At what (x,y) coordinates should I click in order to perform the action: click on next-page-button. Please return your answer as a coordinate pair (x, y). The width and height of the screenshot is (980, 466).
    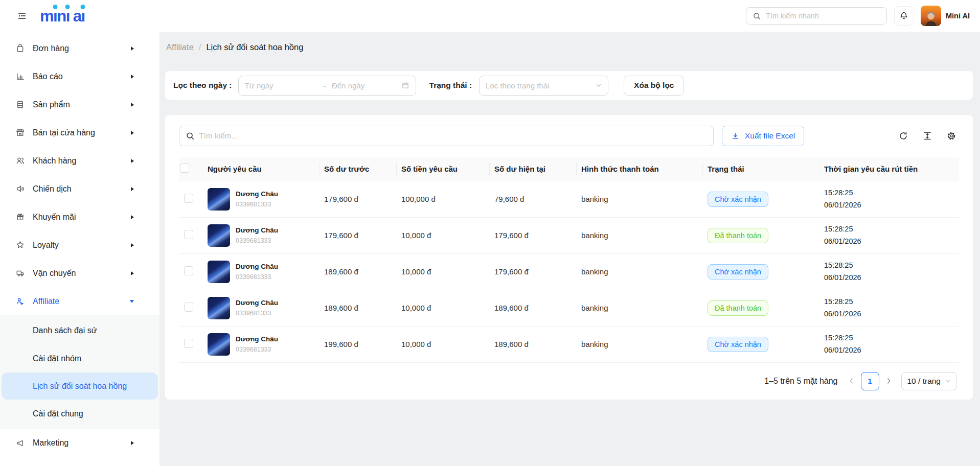
    Looking at the image, I should click on (888, 381).